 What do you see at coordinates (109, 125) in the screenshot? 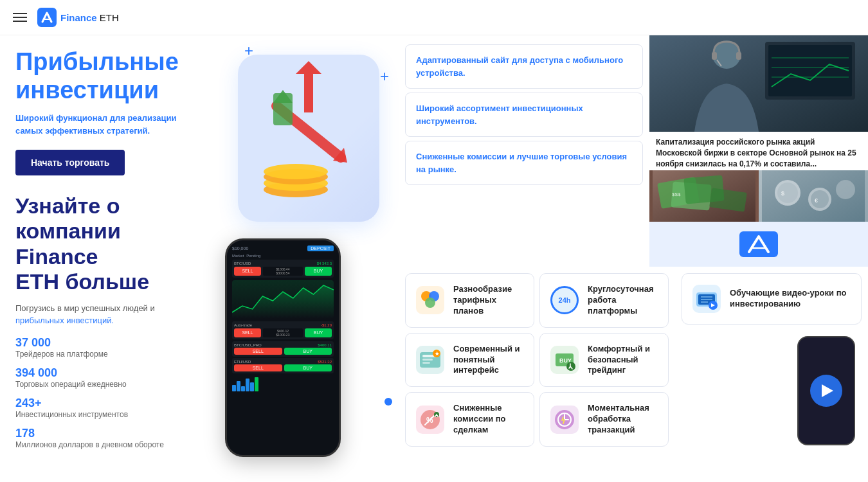
I see `hero-subtitle: Широкий функционал для реализации самых …` at bounding box center [109, 125].